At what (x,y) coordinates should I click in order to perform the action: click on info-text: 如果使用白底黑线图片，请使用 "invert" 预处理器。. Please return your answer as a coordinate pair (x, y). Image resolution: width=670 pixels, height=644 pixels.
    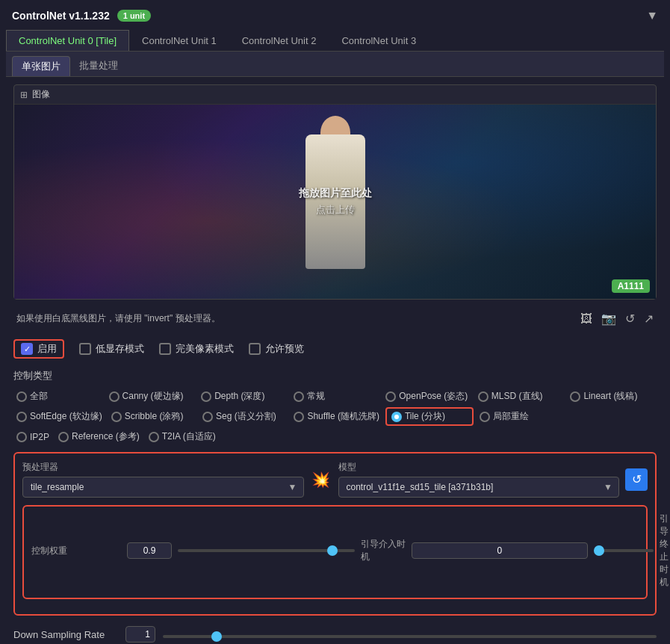
    Looking at the image, I should click on (118, 318).